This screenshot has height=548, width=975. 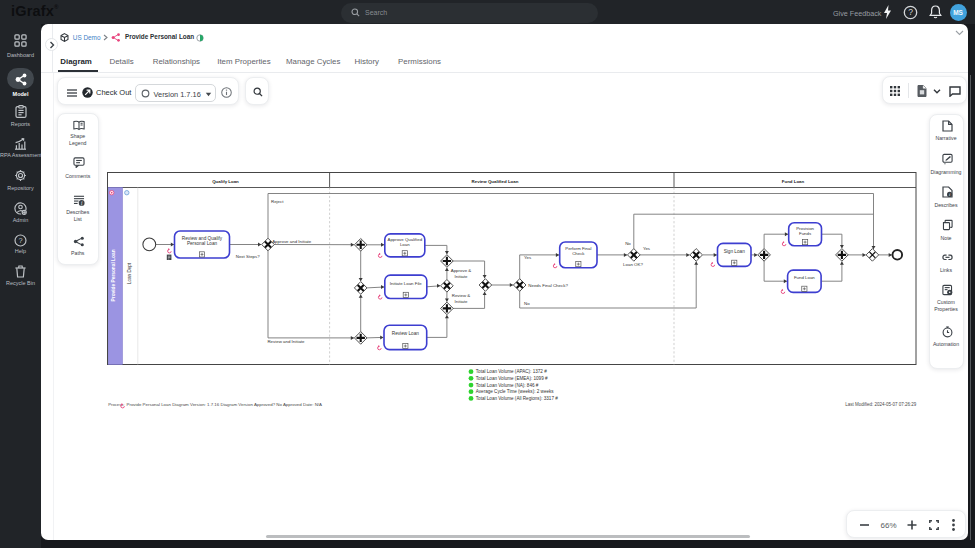 I want to click on svg-text:Last Modified: 2024-05-07 07:2: Last Modified: 2024-05-07 07:26:29, so click(x=881, y=404).